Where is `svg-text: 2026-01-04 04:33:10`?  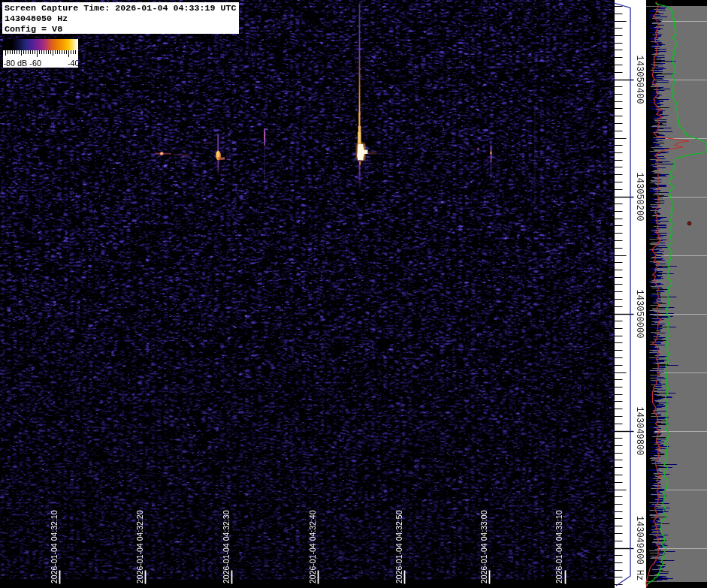 svg-text: 2026-01-04 04:33:10 is located at coordinates (559, 547).